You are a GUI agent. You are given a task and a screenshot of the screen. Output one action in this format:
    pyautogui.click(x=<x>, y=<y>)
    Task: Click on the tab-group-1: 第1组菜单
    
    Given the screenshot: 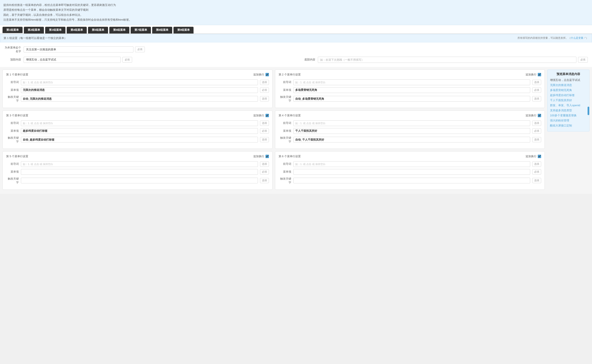 What is the action you would take?
    pyautogui.click(x=13, y=30)
    